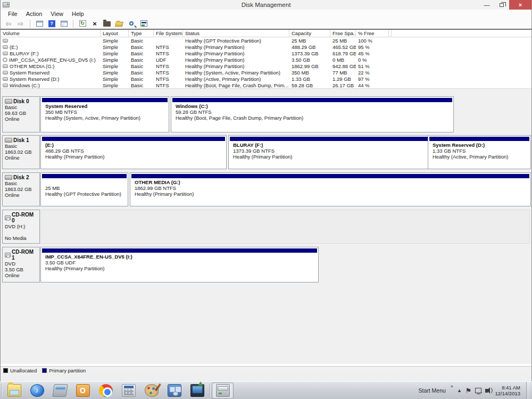 This screenshot has width=532, height=399. What do you see at coordinates (330, 189) in the screenshot?
I see `partition-other-media-g-: OTHER MEDIA (G:)1862.99 GB NTFSHealthy (…` at bounding box center [330, 189].